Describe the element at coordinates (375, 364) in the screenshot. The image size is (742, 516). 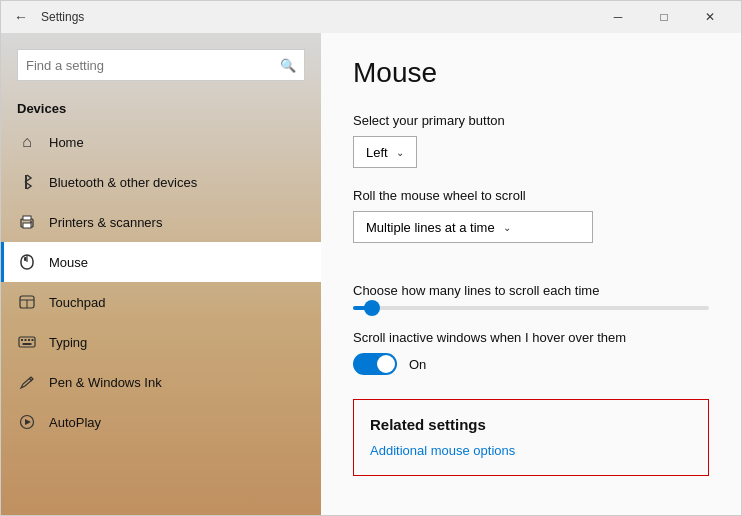
I see `scroll-inactive-toggle` at that location.